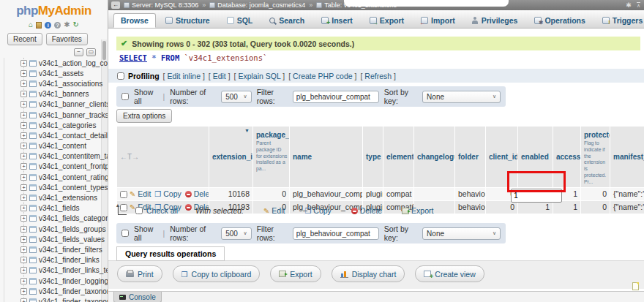 The width and height of the screenshot is (644, 302). What do you see at coordinates (64, 146) in the screenshot?
I see `sidebar-item-table: v34c1_content` at bounding box center [64, 146].